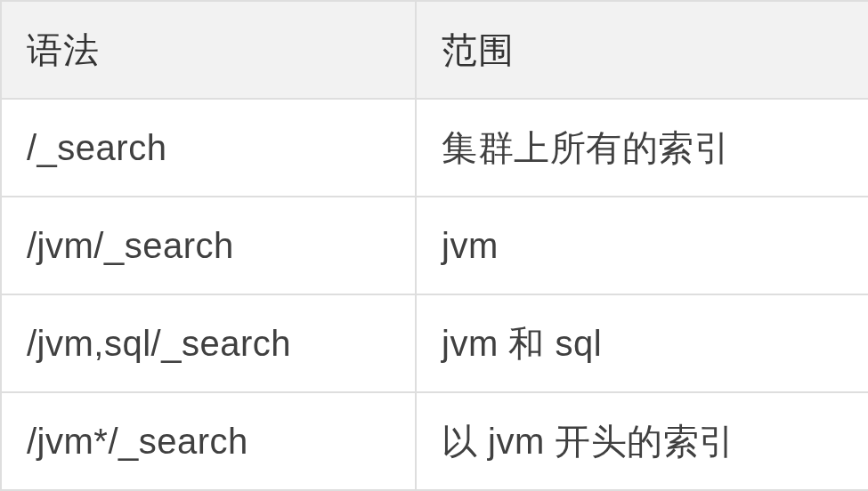  Describe the element at coordinates (208, 148) in the screenshot. I see `cell-syntax: /_search` at that location.